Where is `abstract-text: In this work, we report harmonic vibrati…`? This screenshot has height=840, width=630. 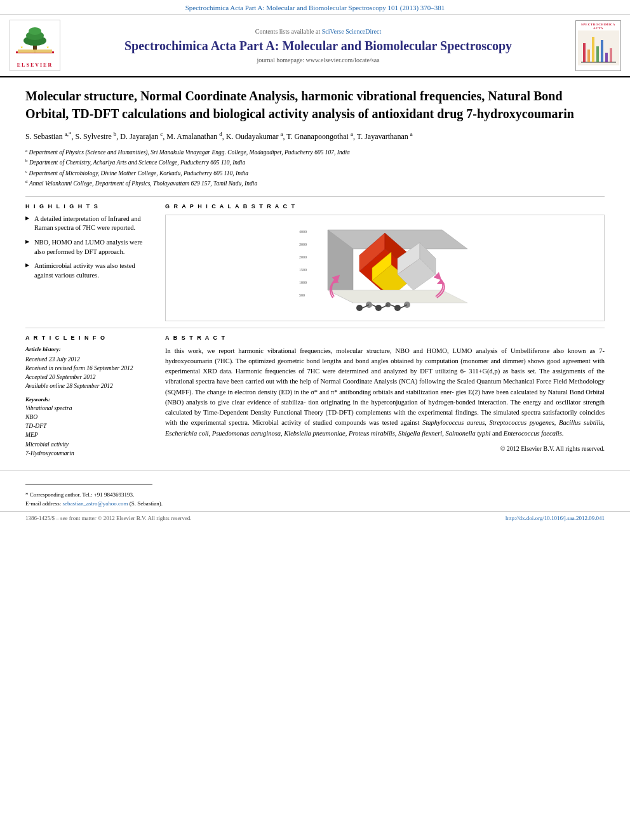 abstract-text: In this work, we report harmonic vibrati… is located at coordinates (385, 392).